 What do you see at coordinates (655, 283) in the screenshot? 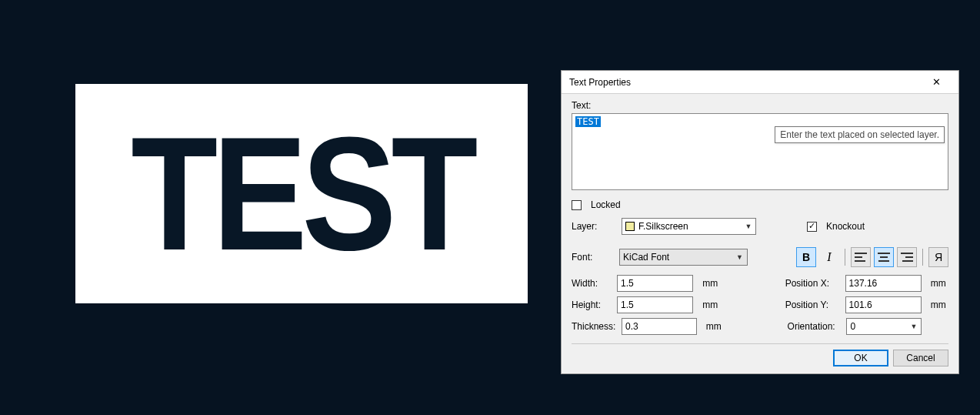
I see `width-input: 1.5` at bounding box center [655, 283].